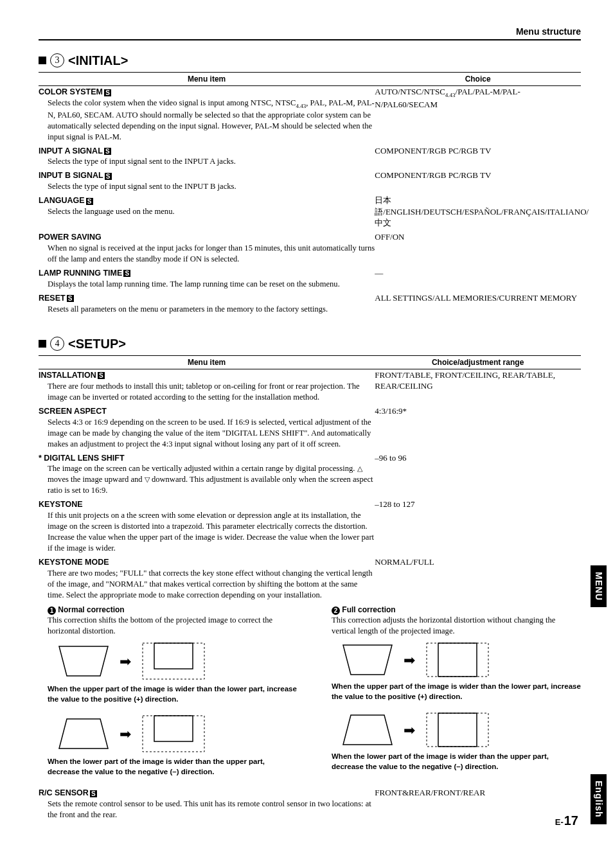  What do you see at coordinates (478, 248) in the screenshot?
I see `menu-item-choice: OFF/ON` at bounding box center [478, 248].